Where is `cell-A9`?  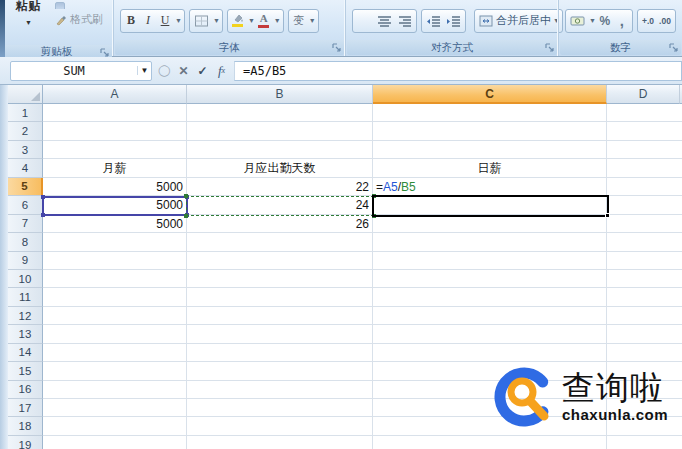 cell-A9 is located at coordinates (115, 261).